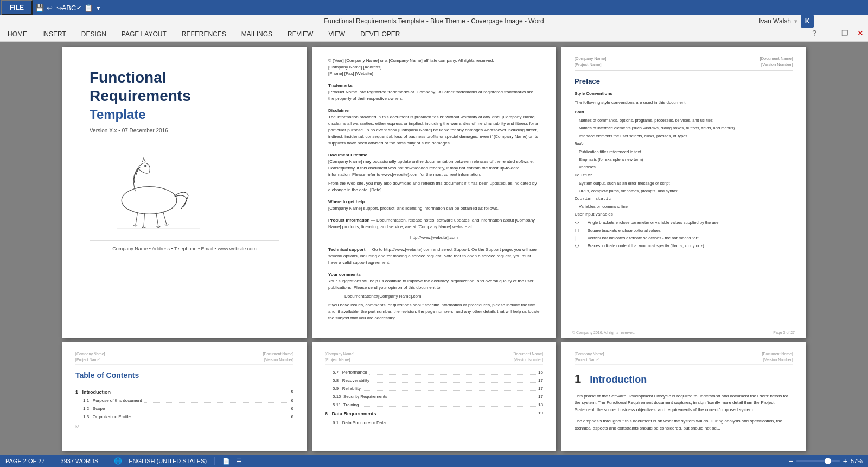 The image size is (868, 467). What do you see at coordinates (684, 206) in the screenshot?
I see `courier-static-desc: Variables on command line` at bounding box center [684, 206].